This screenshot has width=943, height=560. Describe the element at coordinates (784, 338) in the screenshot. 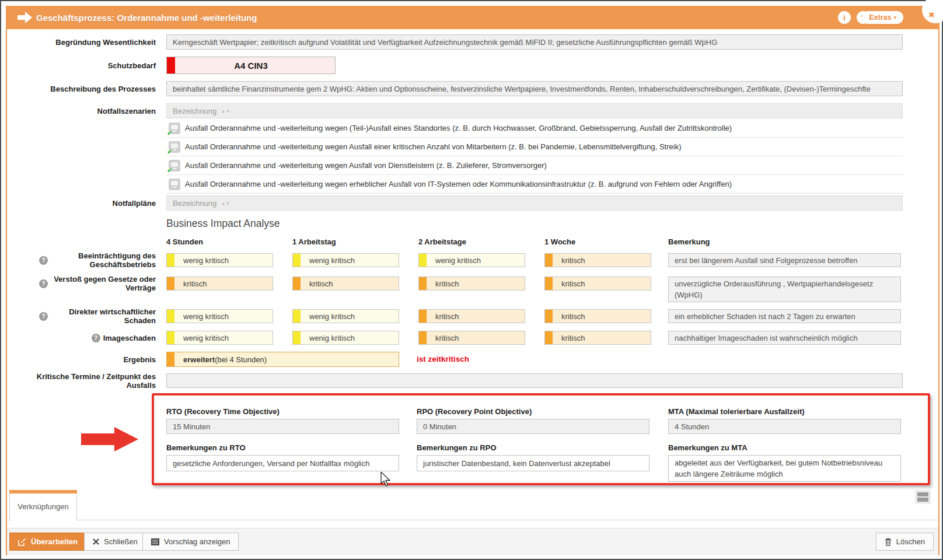

I see `bia-remark-field: nachhaltiger Imageschaden ist wahrschein…` at that location.